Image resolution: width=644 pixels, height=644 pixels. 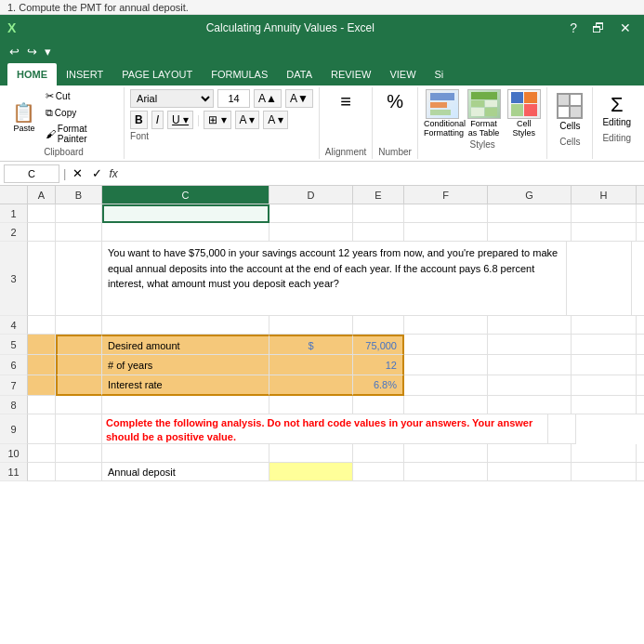 I want to click on font-shrink-button: A▼, so click(x=299, y=99).